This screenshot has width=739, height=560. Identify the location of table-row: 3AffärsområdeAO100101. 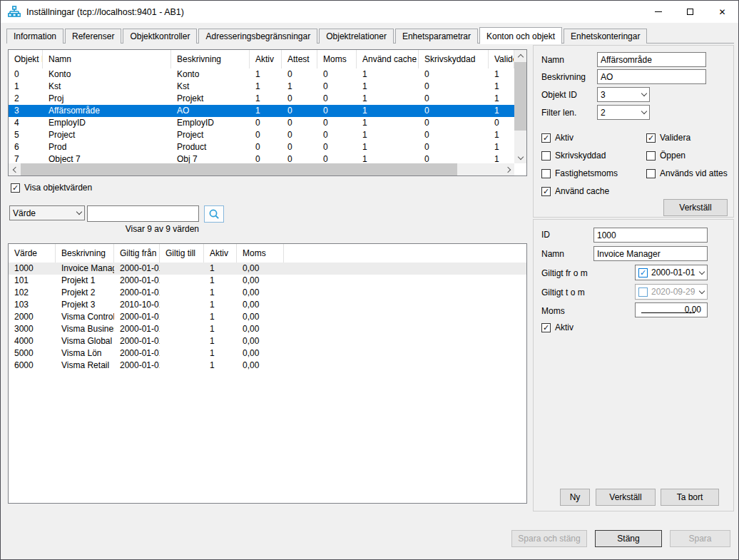
(261, 111).